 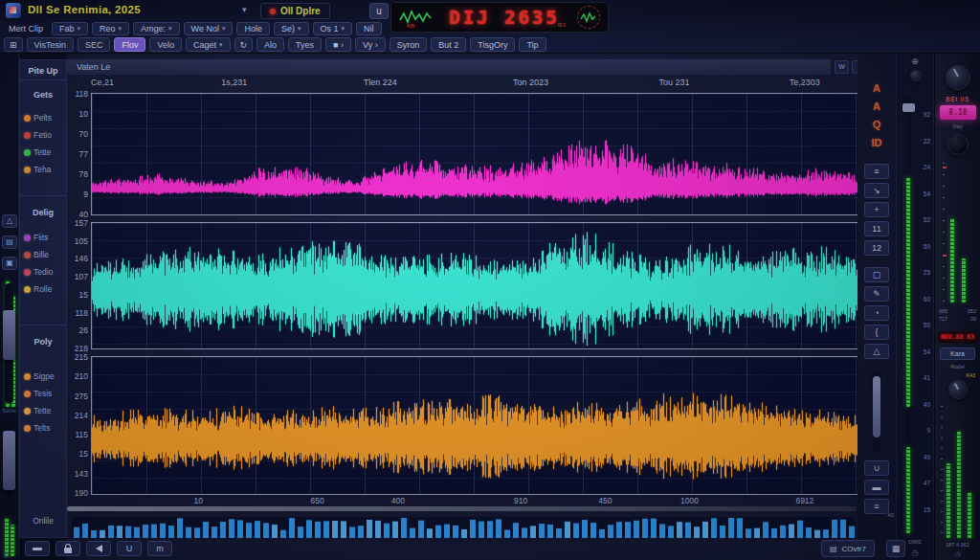 What do you see at coordinates (926, 142) in the screenshot?
I see `scale-tick-label: 22` at bounding box center [926, 142].